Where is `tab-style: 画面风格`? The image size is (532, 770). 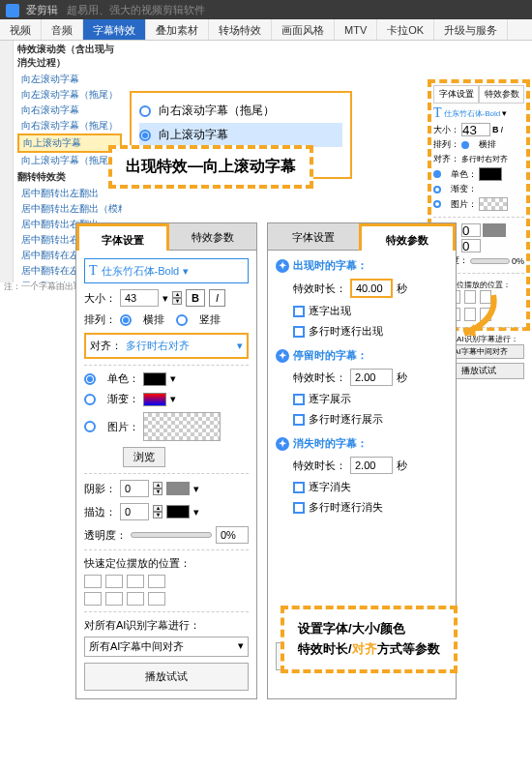 tab-style: 画面风格 is located at coordinates (304, 29).